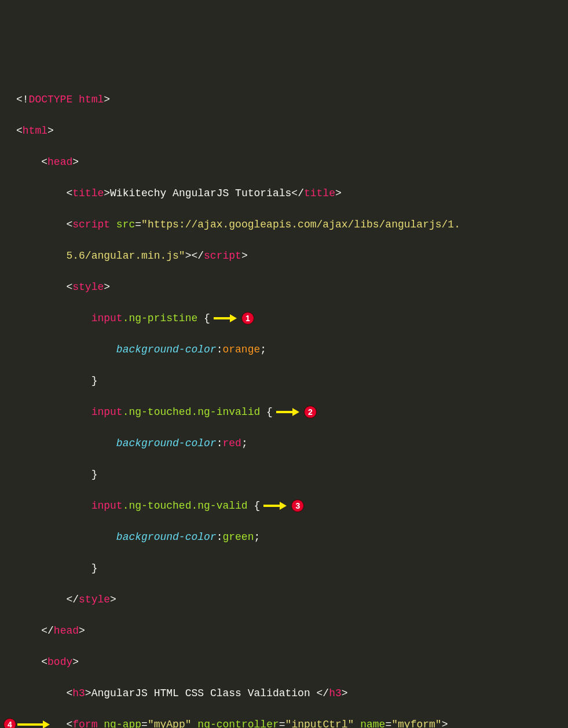  I want to click on code-line: input.ng-touched.ng-invalid {2, so click(280, 412).